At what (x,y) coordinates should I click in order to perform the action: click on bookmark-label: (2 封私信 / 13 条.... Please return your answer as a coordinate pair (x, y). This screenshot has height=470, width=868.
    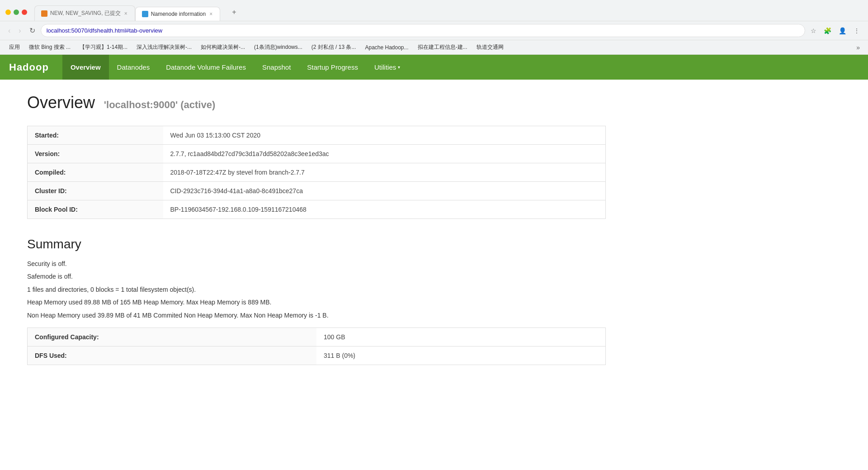
    Looking at the image, I should click on (334, 47).